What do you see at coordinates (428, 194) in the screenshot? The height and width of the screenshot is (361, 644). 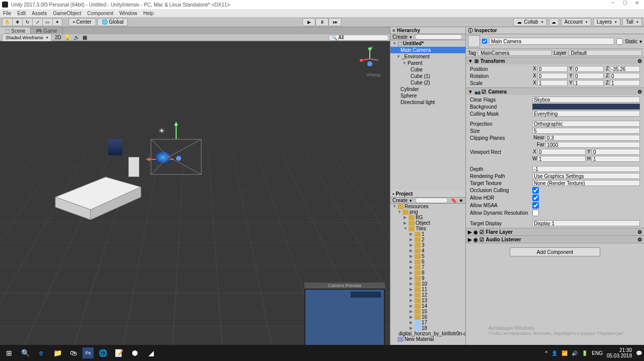 I see `project-panel-title: ▪ Project` at bounding box center [428, 194].